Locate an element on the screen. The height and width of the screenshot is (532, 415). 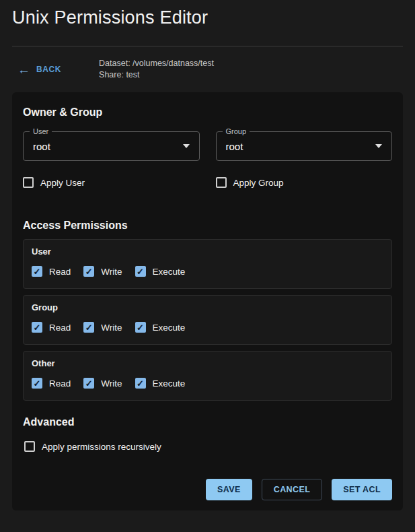
apply-user-checkbox is located at coordinates (28, 182).